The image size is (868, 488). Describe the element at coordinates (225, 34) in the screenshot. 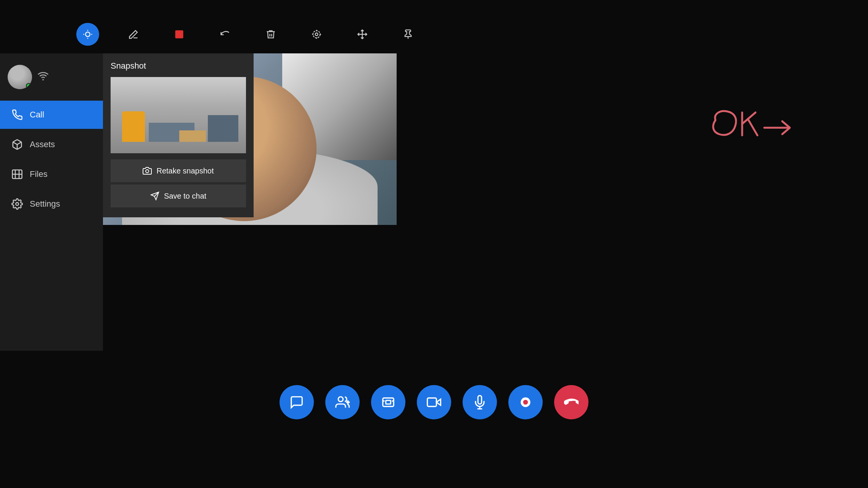

I see `undo-button` at that location.